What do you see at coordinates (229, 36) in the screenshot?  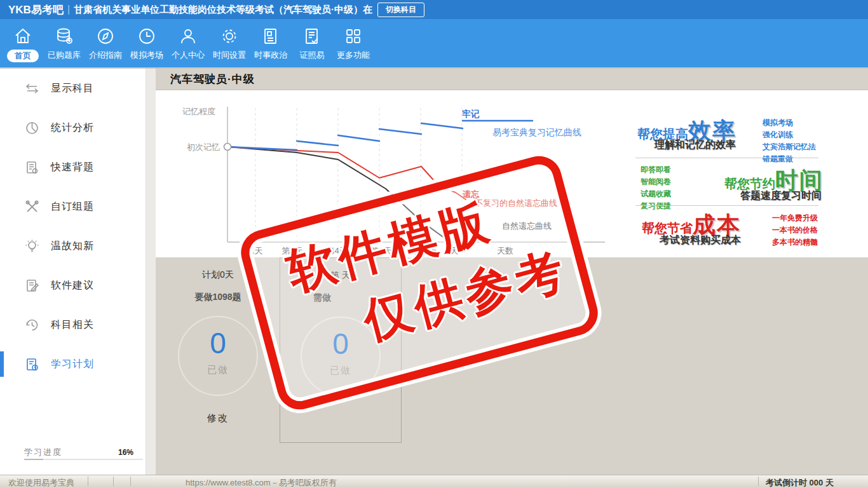 I see `gear-icon` at bounding box center [229, 36].